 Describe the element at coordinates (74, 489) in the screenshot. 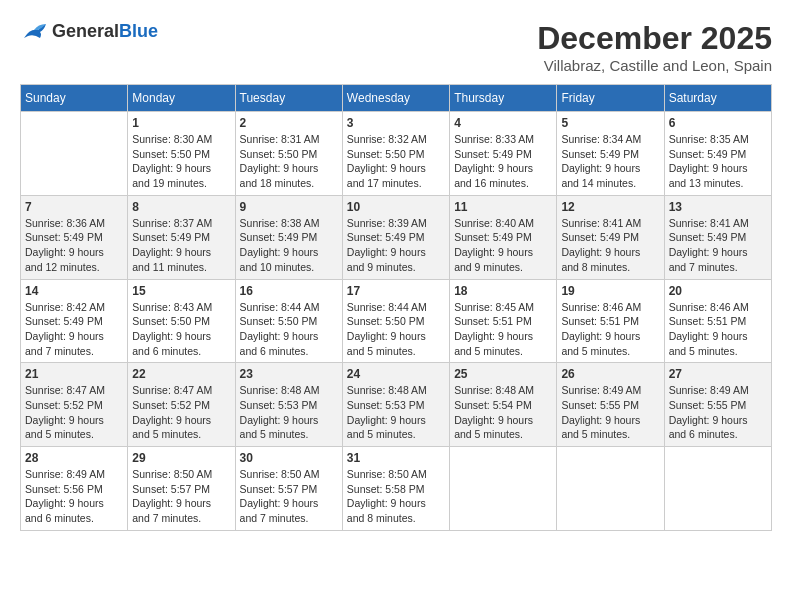

I see `calendar-cell: 28Sunrise: 8:49 AM Sunset: 5:56 PM Dayli…` at that location.